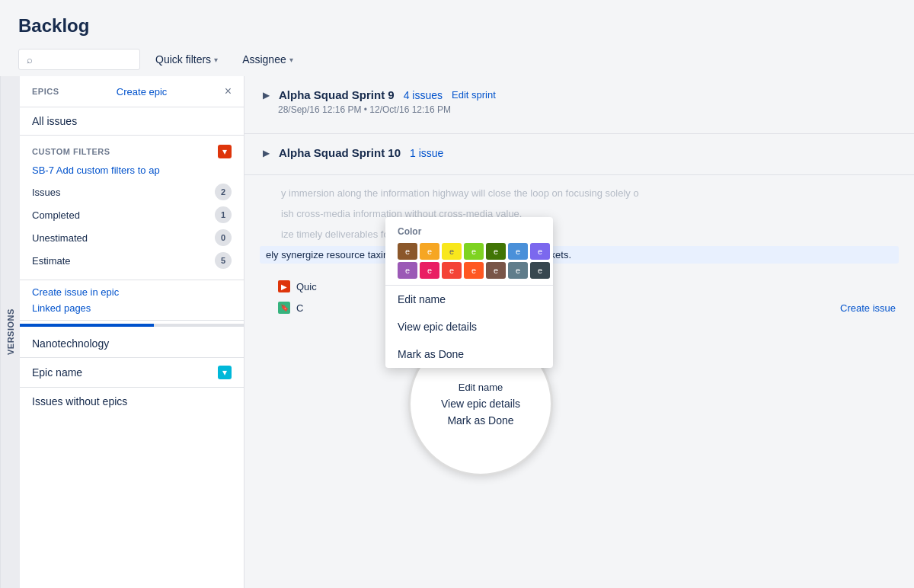 This screenshot has height=588, width=914. What do you see at coordinates (469, 299) in the screenshot?
I see `edit-name-item: Edit name` at bounding box center [469, 299].